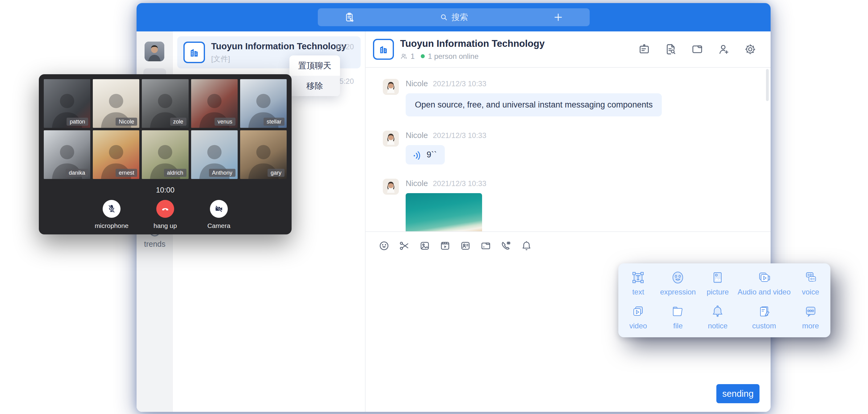 The height and width of the screenshot is (414, 868). Describe the element at coordinates (678, 292) in the screenshot. I see `feature-label: expression` at that location.